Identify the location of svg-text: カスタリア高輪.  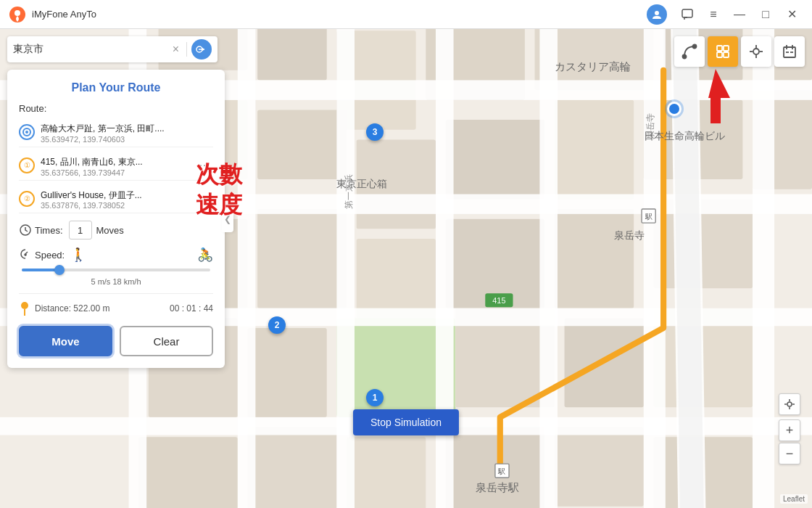
(593, 67).